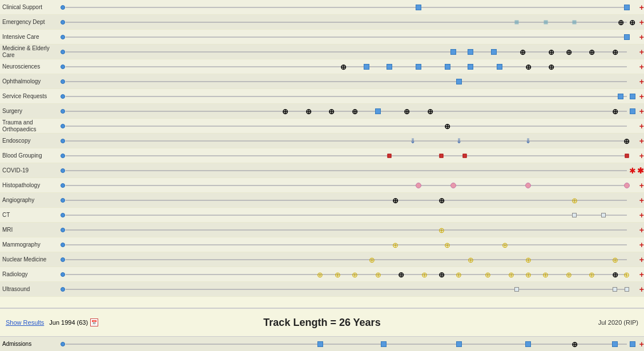  Describe the element at coordinates (30, 96) in the screenshot. I see `row-label: Service Requests` at that location.